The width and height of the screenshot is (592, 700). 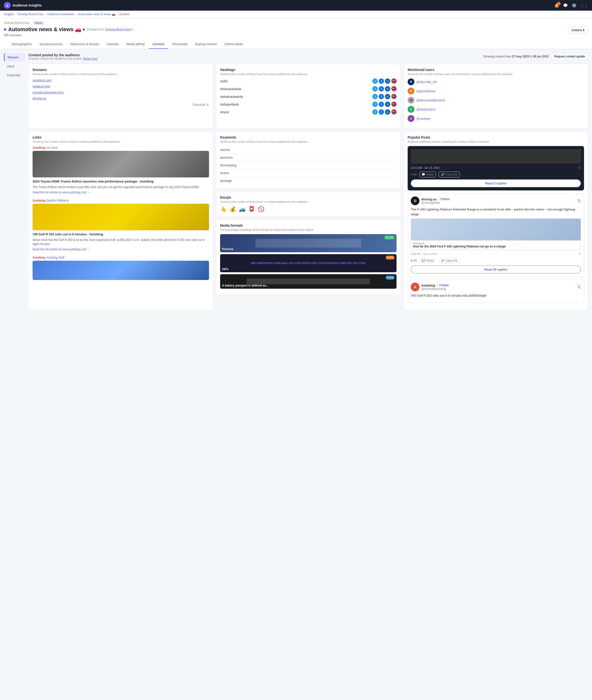 What do you see at coordinates (121, 99) in the screenshot?
I see `domain-driving: driving.ca` at bounding box center [121, 99].